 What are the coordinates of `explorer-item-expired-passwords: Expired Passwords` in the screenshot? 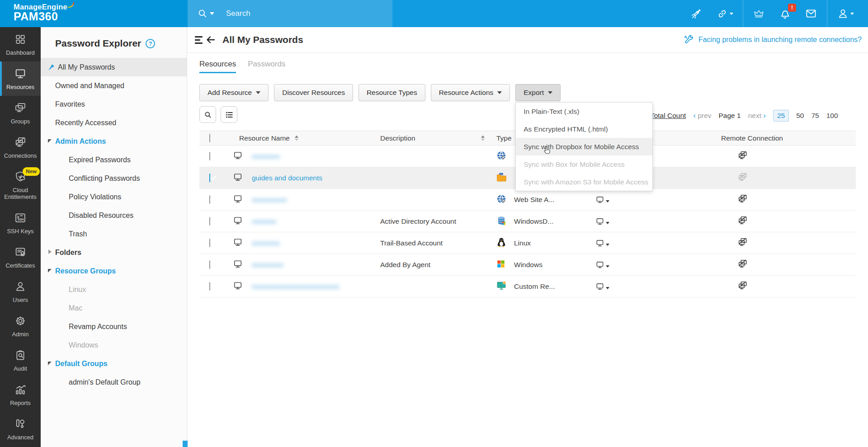 It's located at (114, 160).